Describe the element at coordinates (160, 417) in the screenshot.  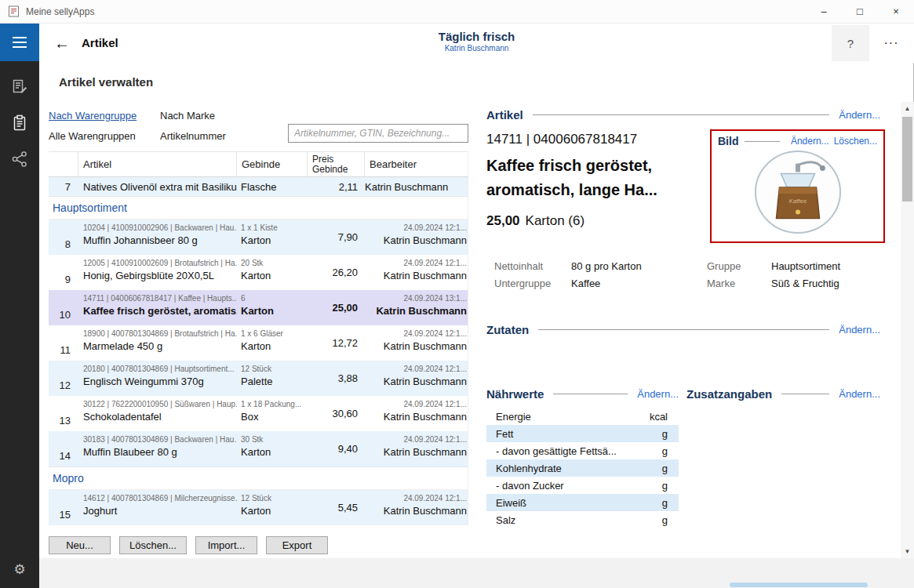
I see `article-name: Schokoladentafel` at that location.